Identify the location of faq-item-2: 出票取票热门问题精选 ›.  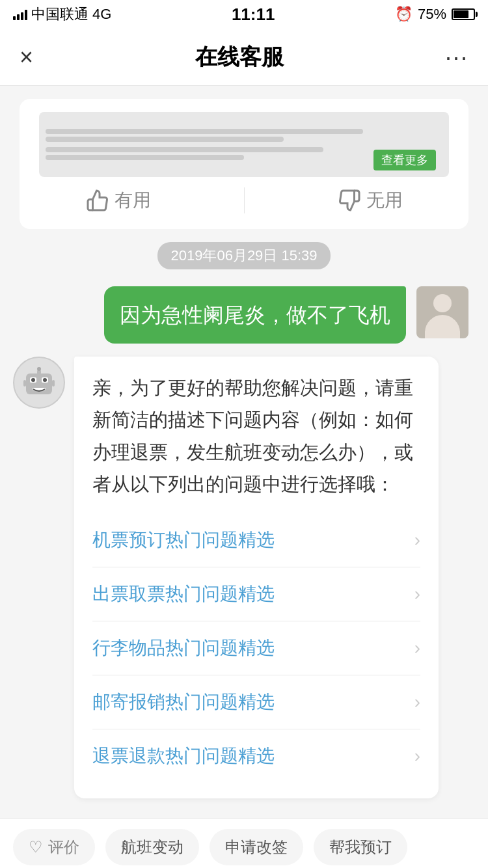
(256, 593).